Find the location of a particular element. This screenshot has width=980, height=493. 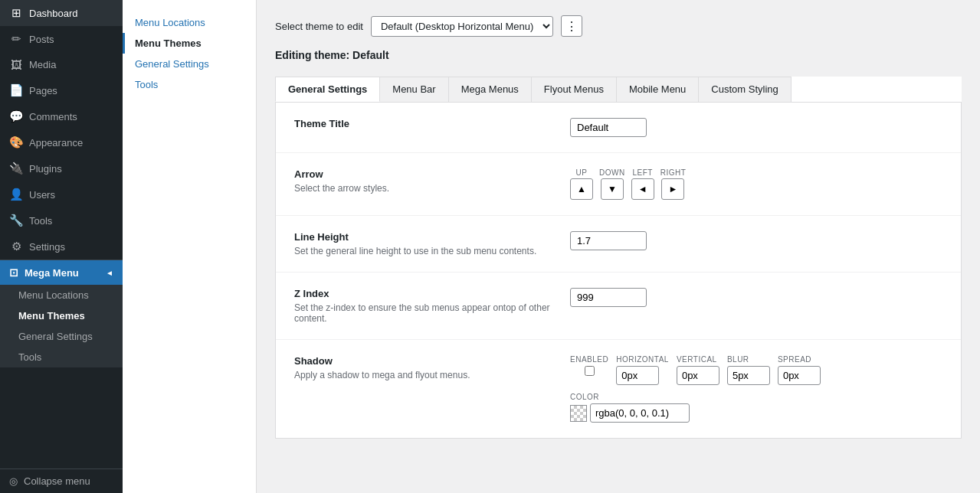

arrow-desc: Select the arrow styles. is located at coordinates (424, 188).